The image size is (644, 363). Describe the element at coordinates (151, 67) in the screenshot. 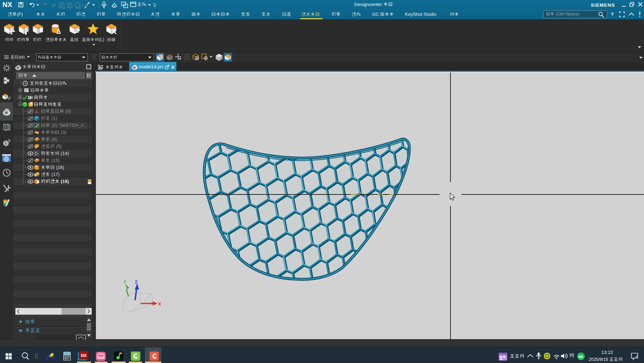

I see `svg-text: model14.prt` at that location.